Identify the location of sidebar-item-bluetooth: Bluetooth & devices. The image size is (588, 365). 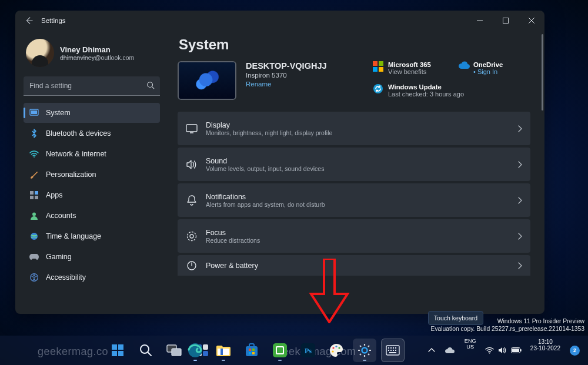
(92, 133).